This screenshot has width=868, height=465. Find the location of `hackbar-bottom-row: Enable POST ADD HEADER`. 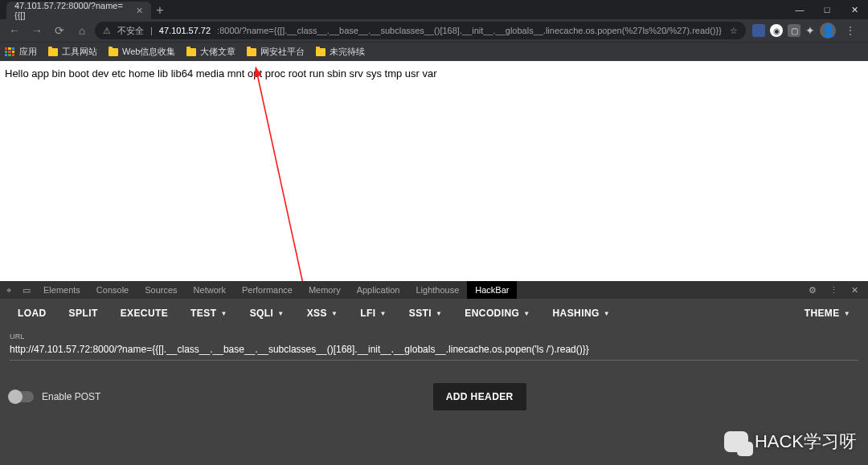

hackbar-bottom-row: Enable POST ADD HEADER is located at coordinates (434, 385).